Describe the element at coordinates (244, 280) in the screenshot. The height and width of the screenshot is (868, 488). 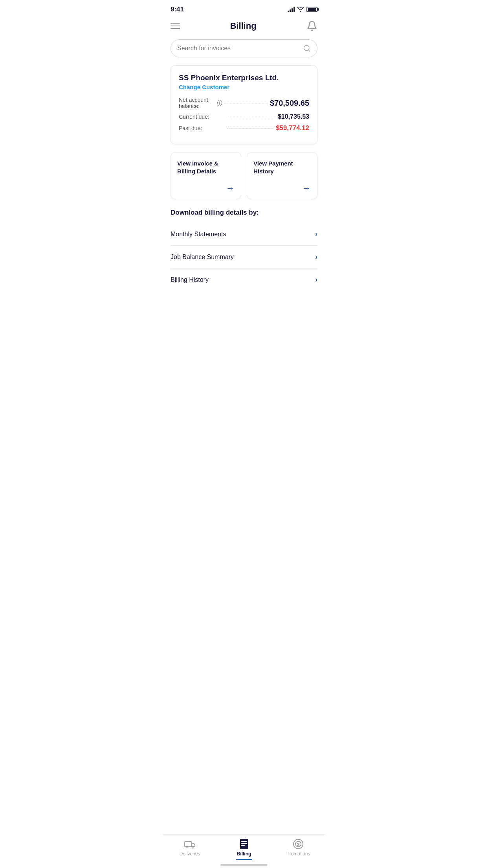
I see `billing-history-item: Billing History ›` at that location.